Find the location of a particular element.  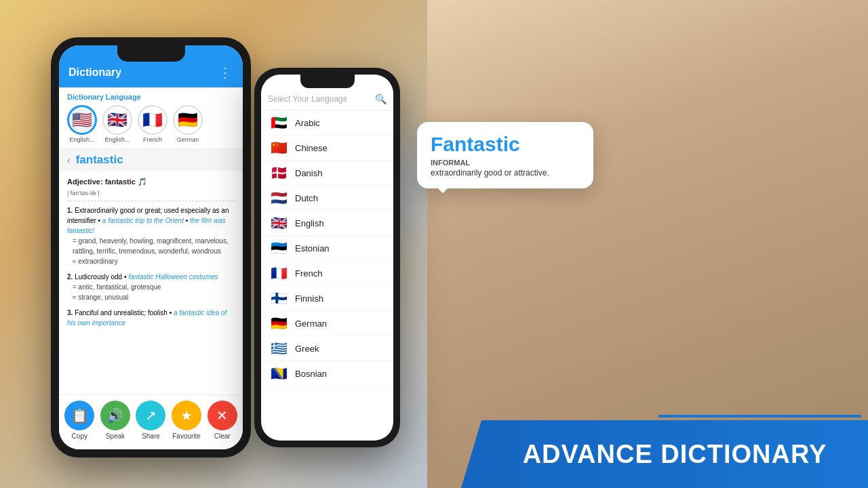

bubble-definition: extraordinarily good or attractive. is located at coordinates (505, 173).